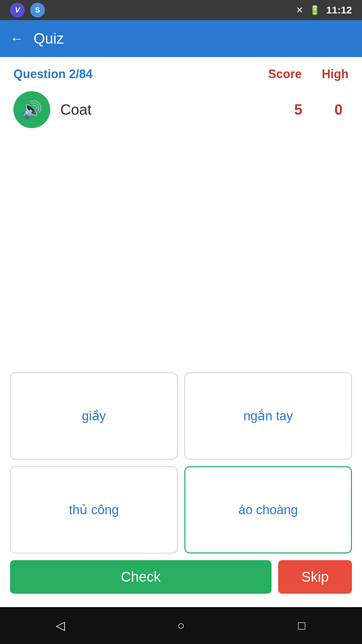 The width and height of the screenshot is (362, 644). I want to click on word-area: 🔊 Coat 5 0, so click(181, 111).